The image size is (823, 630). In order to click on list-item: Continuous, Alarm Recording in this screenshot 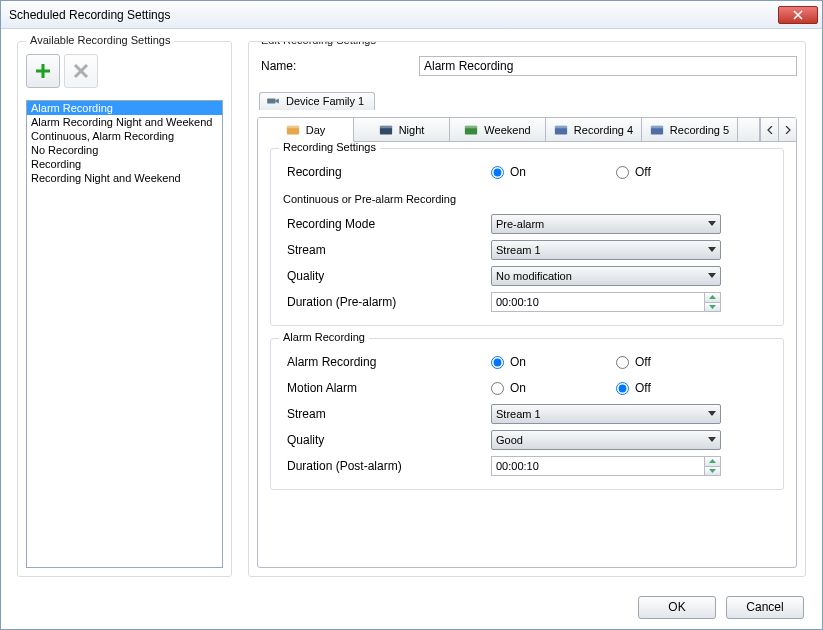, I will do `click(124, 136)`.